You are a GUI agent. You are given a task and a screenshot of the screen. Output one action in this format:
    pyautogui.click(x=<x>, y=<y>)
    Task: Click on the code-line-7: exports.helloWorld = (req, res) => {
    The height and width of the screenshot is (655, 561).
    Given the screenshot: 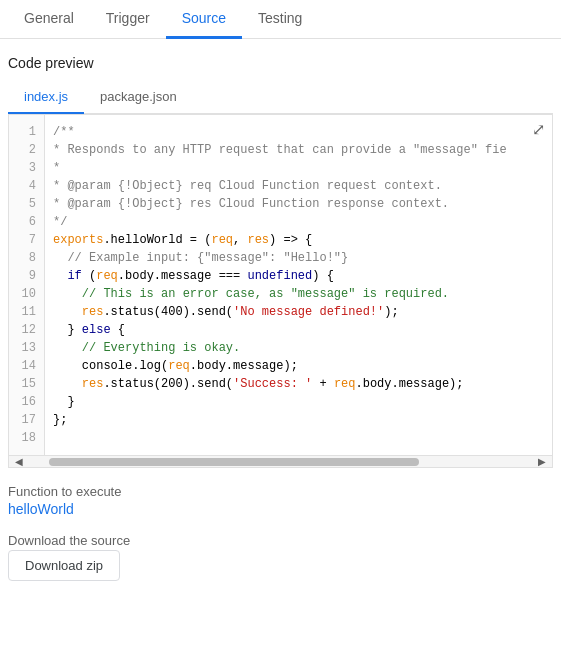 What is the action you would take?
    pyautogui.click(x=298, y=240)
    